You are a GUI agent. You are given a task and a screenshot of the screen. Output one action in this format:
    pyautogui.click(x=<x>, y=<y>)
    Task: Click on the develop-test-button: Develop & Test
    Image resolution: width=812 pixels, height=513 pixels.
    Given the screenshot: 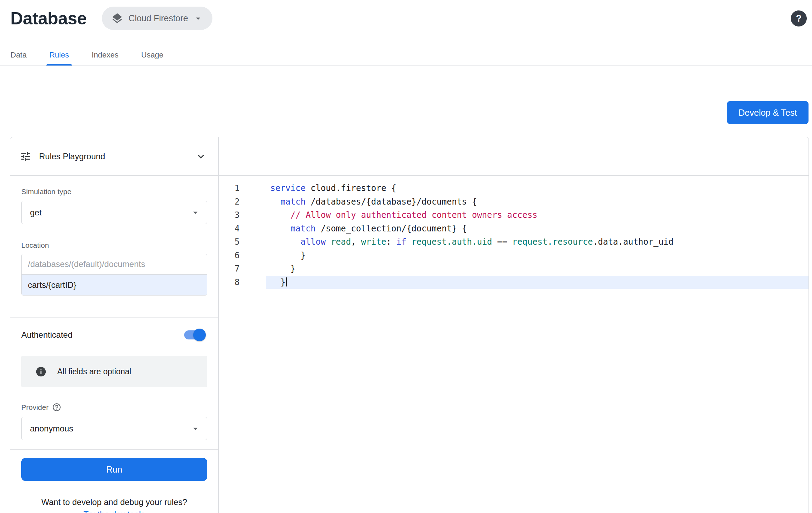 What is the action you would take?
    pyautogui.click(x=768, y=113)
    